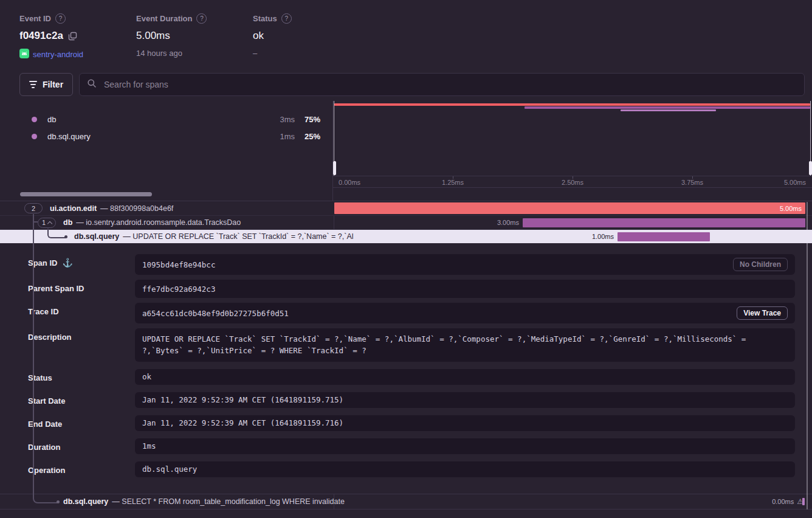 Image resolution: width=812 pixels, height=518 pixels. What do you see at coordinates (411, 423) in the screenshot?
I see `detail-row-end-date: End Date Jan 11, 2022 9:52:39 AM CET (16…` at bounding box center [411, 423].